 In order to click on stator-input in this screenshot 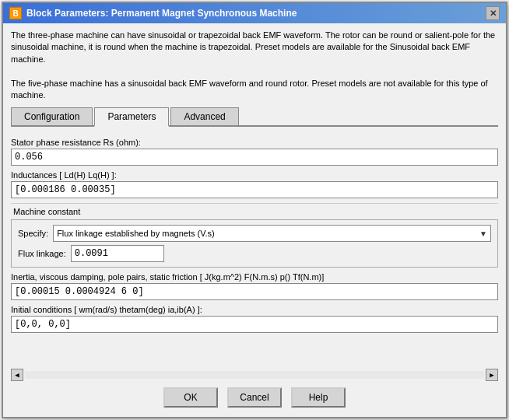, I will do `click(254, 157)`.